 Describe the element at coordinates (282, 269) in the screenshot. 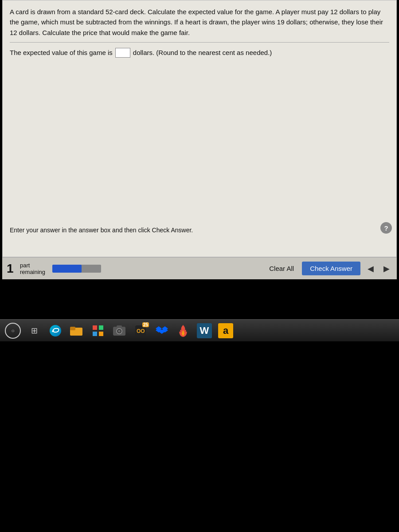

I see `clear-all-button: Clear All` at that location.